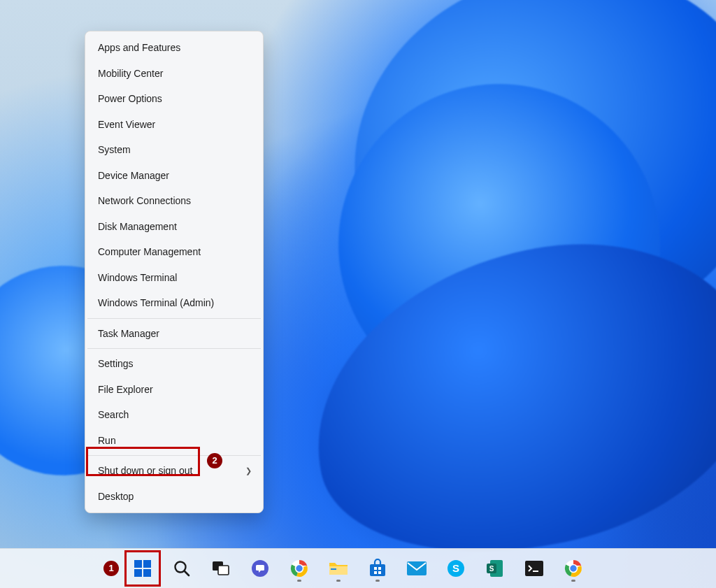 The image size is (716, 588). What do you see at coordinates (378, 568) in the screenshot?
I see `store-icon` at bounding box center [378, 568].